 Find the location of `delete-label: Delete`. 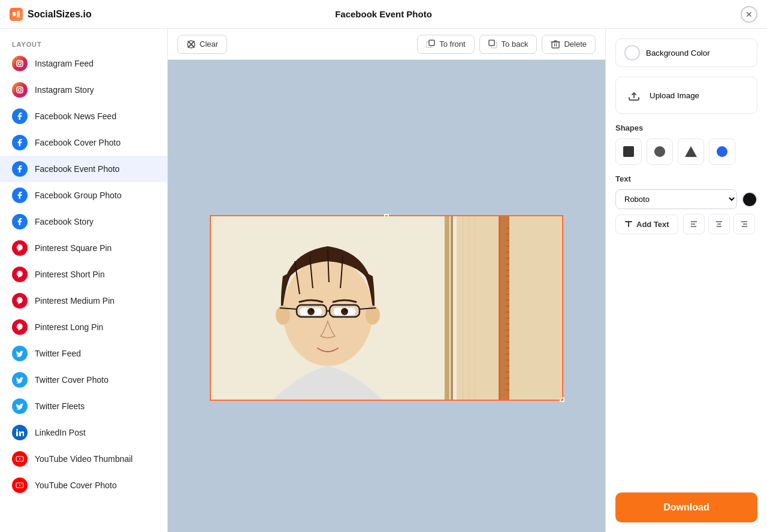

delete-label: Delete is located at coordinates (575, 44).